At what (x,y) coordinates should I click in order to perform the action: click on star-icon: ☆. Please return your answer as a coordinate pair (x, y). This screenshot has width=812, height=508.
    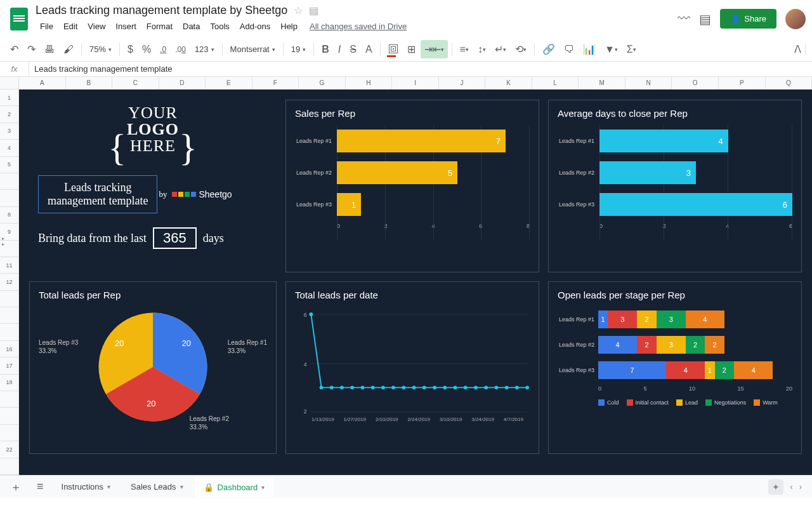
    Looking at the image, I should click on (298, 10).